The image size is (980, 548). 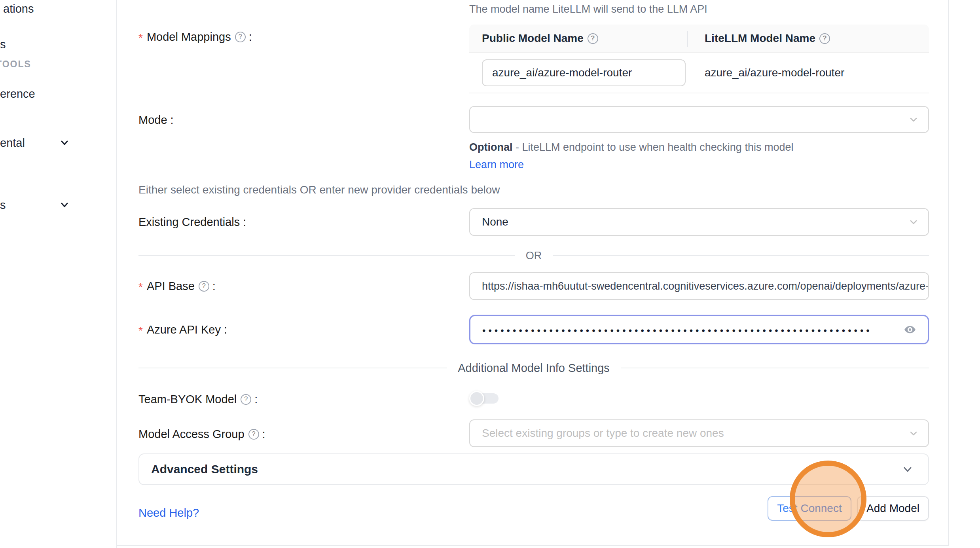 What do you see at coordinates (534, 256) in the screenshot?
I see `or-divider: OR` at bounding box center [534, 256].